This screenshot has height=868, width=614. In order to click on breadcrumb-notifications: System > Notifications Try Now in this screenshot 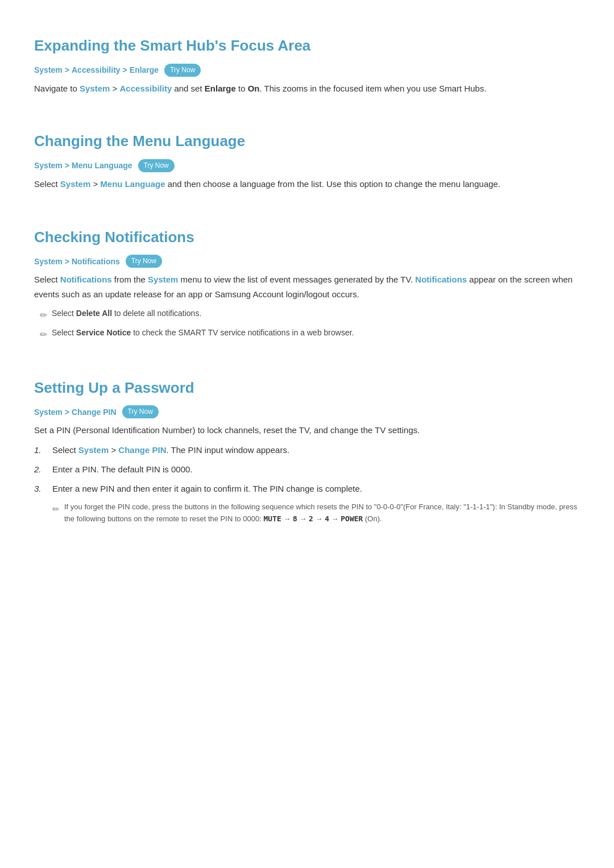, I will do `click(307, 261)`.